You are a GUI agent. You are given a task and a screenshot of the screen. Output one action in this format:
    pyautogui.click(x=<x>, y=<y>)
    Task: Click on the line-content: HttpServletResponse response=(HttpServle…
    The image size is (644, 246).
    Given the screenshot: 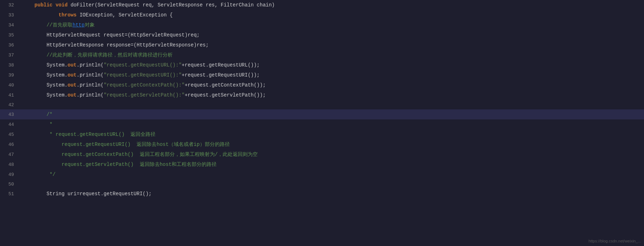 What is the action you would take?
    pyautogui.click(x=332, y=45)
    